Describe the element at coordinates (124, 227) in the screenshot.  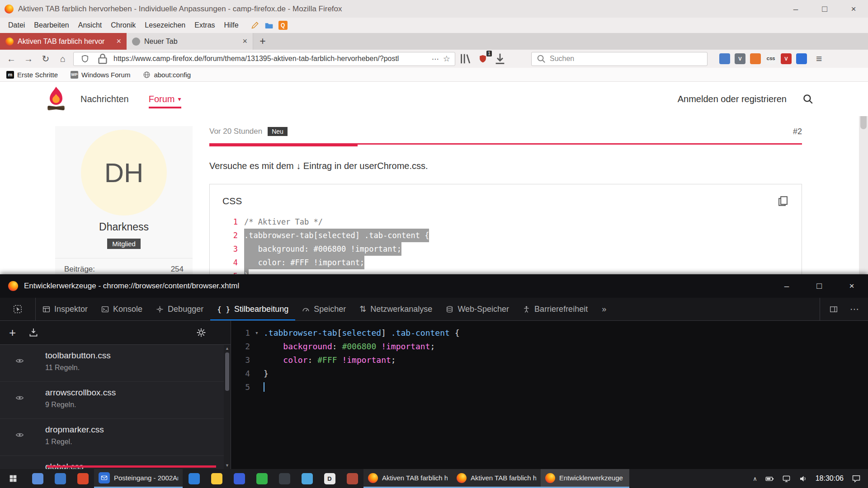
I see `author-name: Dharkness` at that location.